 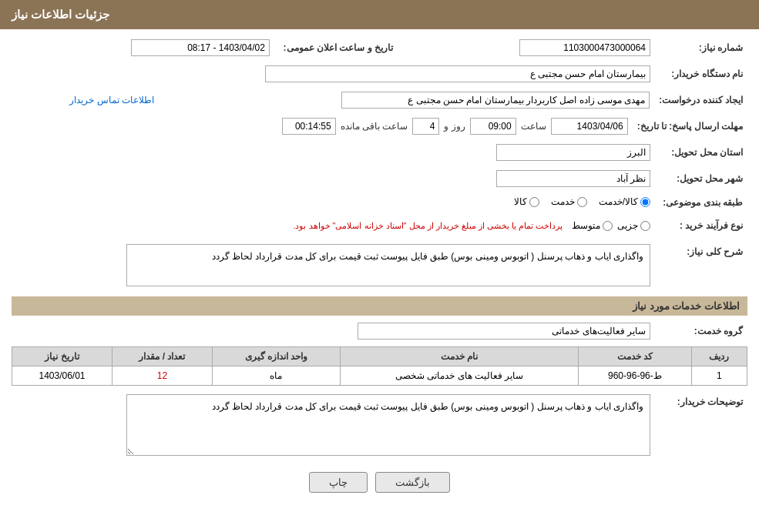 What do you see at coordinates (200, 48) in the screenshot?
I see `announce-date-input` at bounding box center [200, 48].